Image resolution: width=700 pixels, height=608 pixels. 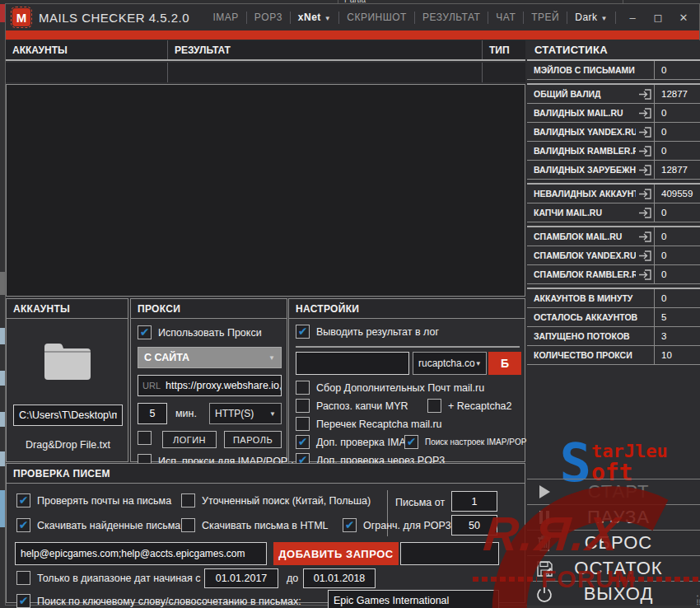 I want to click on minimize-button: –, so click(x=632, y=18).